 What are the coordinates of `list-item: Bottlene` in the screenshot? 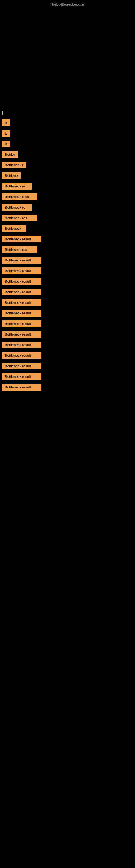 It's located at (68, 176).